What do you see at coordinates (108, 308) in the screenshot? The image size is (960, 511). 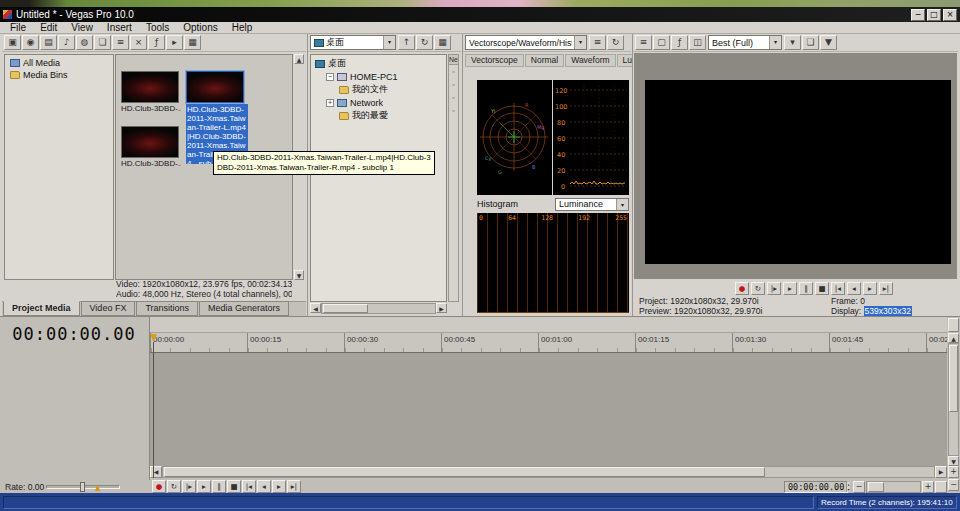 I see `tab-video-fx: Video FX` at bounding box center [108, 308].